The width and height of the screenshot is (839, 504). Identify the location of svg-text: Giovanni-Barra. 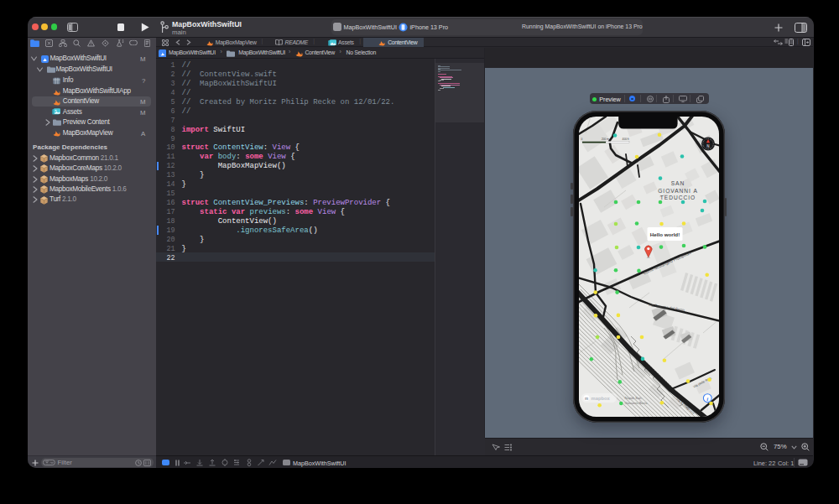
(637, 403).